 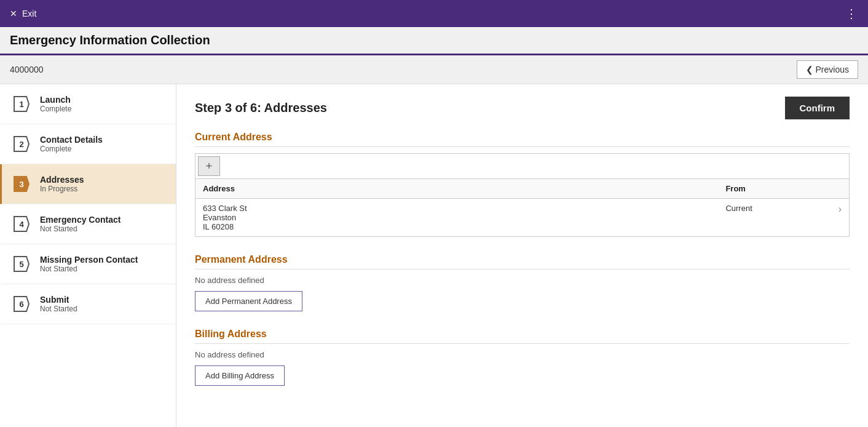 I want to click on step-badge-2: 2, so click(x=22, y=144).